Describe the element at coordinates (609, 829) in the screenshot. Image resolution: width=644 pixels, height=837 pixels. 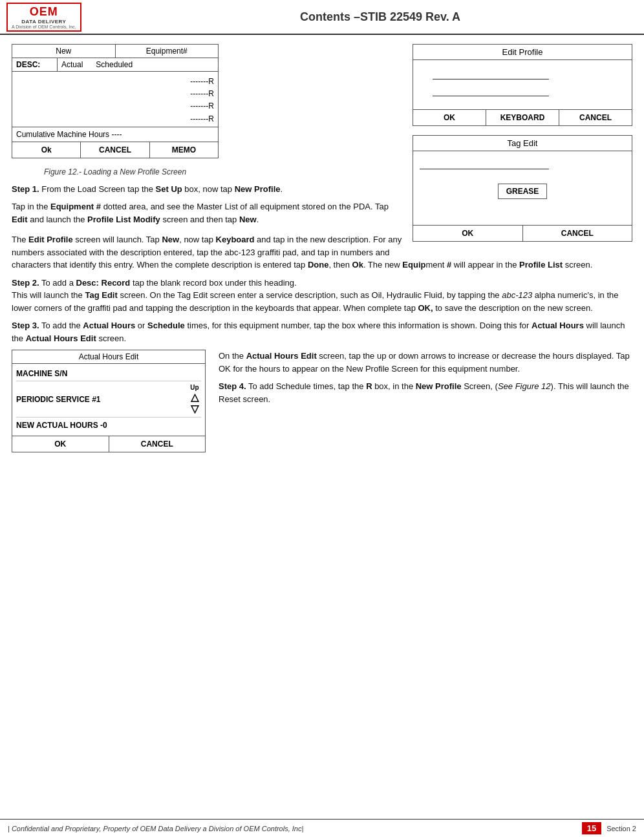
I see `footer-right: 15 Section 2` at that location.